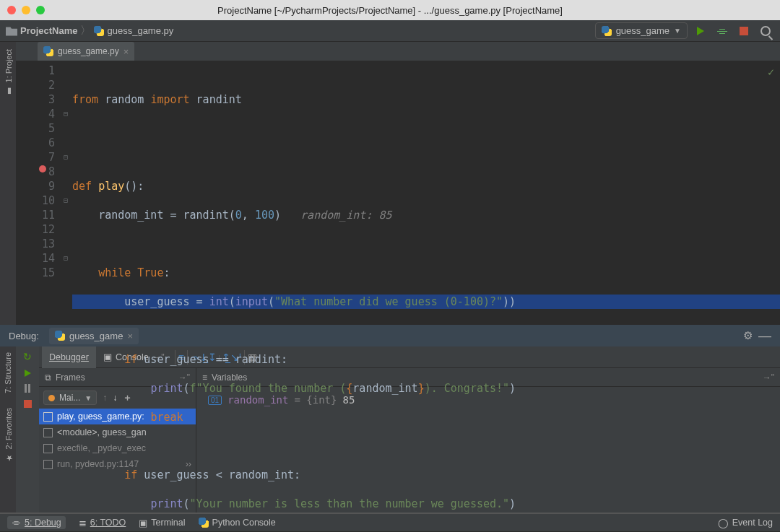  What do you see at coordinates (390, 31) in the screenshot?
I see `nav-toolbar: ProjectName 〉 guess_game.py guess_game ▼…` at bounding box center [390, 31].